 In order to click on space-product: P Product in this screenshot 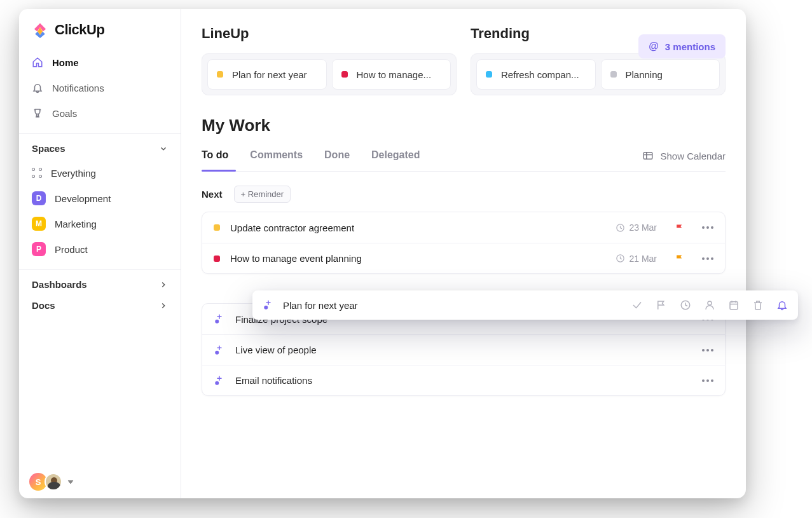, I will do `click(100, 249)`.